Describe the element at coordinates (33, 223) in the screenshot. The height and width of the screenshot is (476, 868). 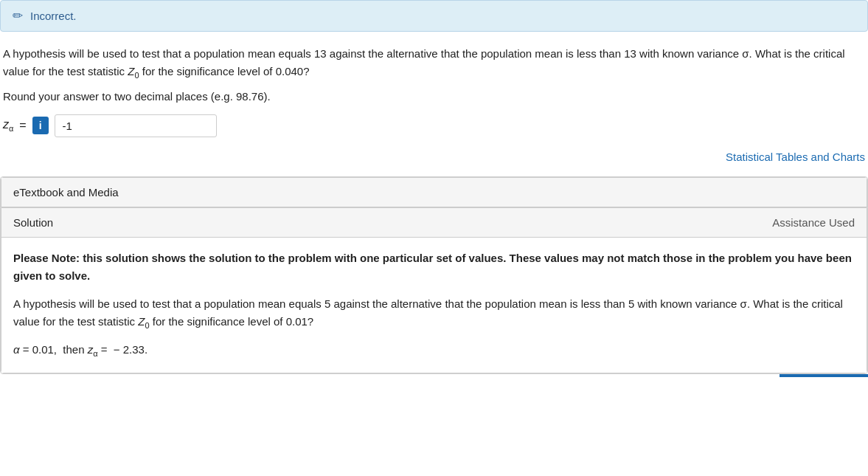
I see `solution-title: Solution` at that location.